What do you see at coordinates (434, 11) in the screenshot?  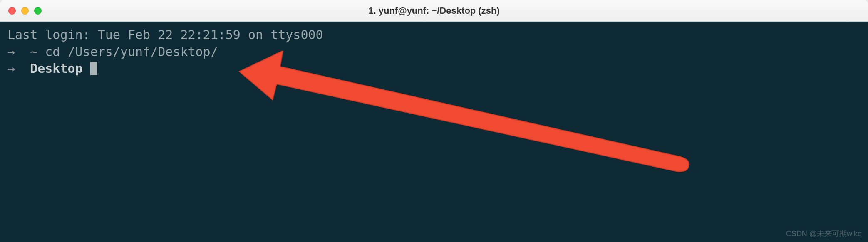 I see `window-title: 1. yunf@yunf: ~/Desktop (zsh)` at bounding box center [434, 11].